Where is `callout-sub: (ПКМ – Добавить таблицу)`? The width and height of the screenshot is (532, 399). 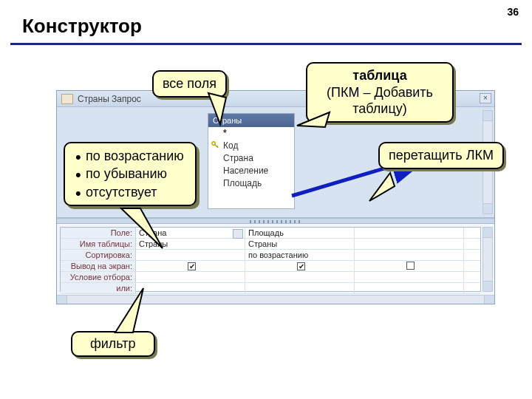
callout-sub: (ПКМ – Добавить таблицу) is located at coordinates (380, 100).